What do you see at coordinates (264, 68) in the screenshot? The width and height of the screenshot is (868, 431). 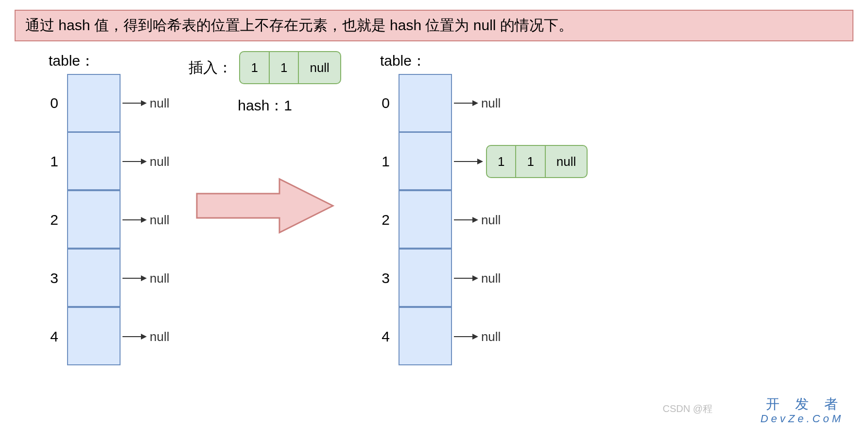 I see `insert-row: 插入： 1 1 null` at bounding box center [264, 68].